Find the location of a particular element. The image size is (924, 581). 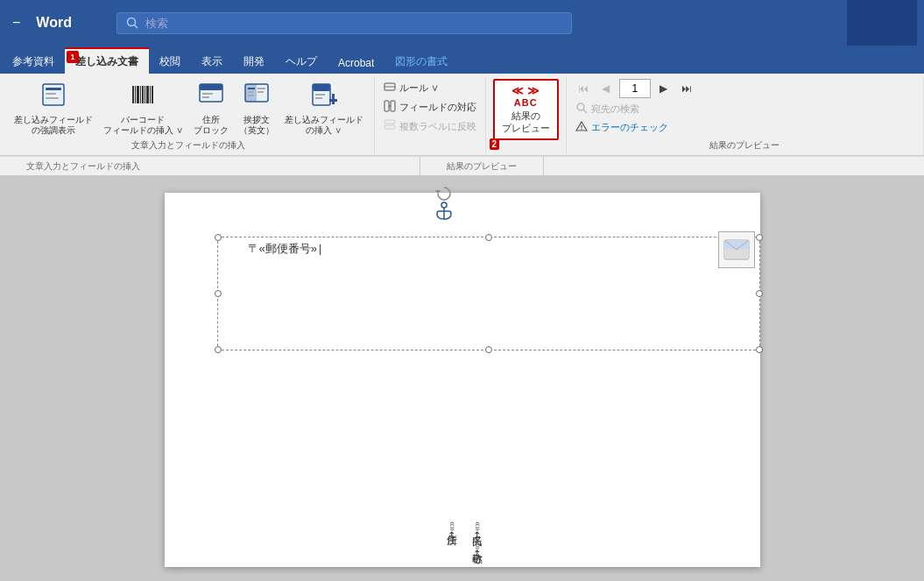

bottom-group-mailings: 文章入力とフィールドの挿入 is located at coordinates (210, 167).